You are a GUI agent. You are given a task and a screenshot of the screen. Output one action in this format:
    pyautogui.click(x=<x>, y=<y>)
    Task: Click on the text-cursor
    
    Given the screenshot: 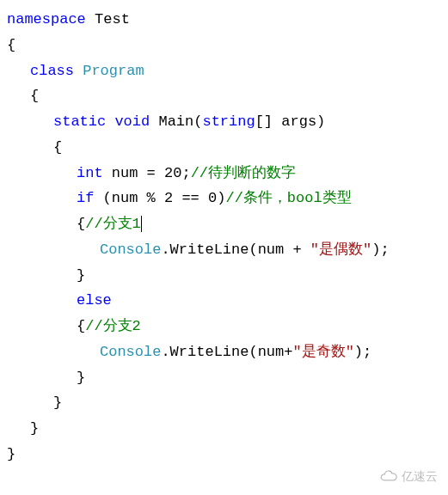 What is the action you would take?
    pyautogui.click(x=141, y=223)
    